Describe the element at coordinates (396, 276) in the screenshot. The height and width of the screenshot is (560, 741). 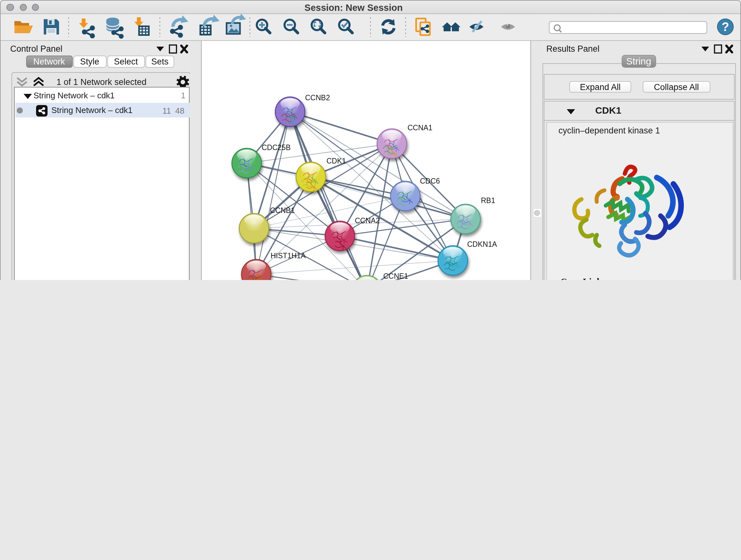
I see `svg-text: CCNE1` at that location.